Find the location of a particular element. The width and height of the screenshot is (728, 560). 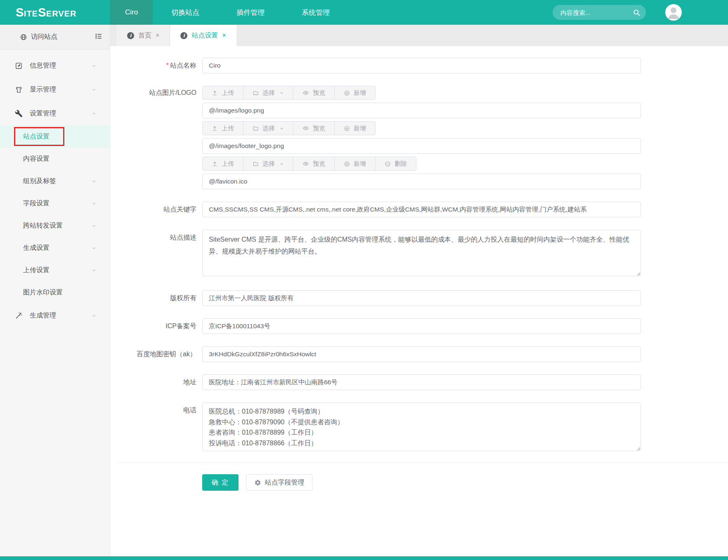

sidebar-item-info-management: 信息管理 is located at coordinates (55, 66).